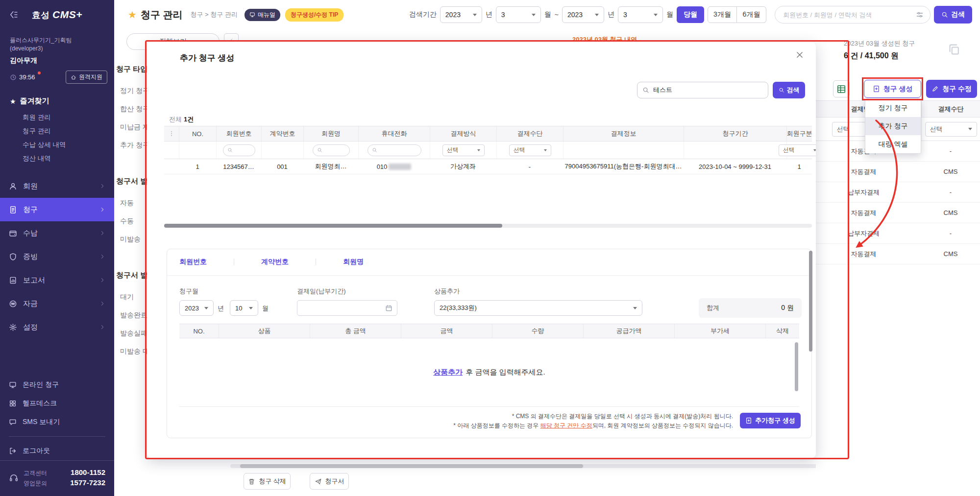 This screenshot has width=980, height=496. Describe the element at coordinates (583, 15) in the screenshot. I see `to-year-select: 2023` at that location.